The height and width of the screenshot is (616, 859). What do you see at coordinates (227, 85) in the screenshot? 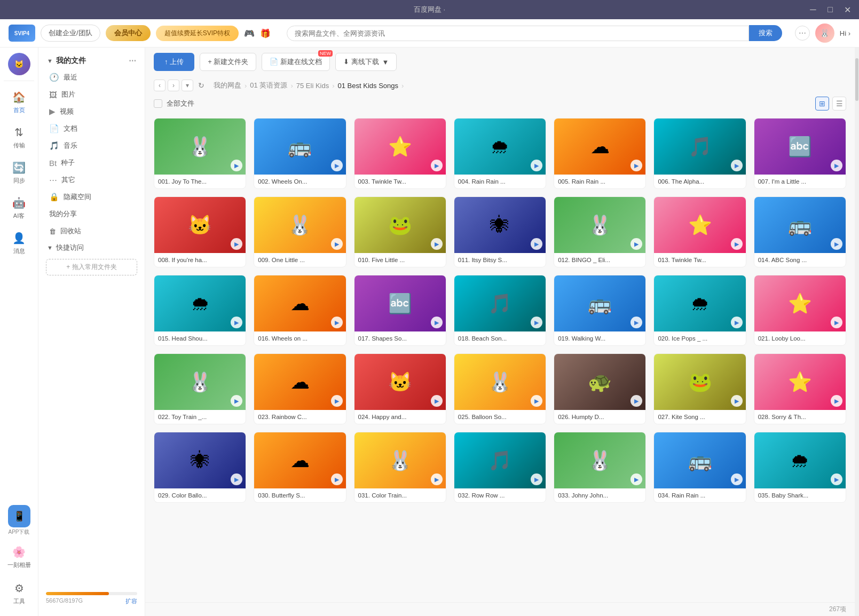
I see `breadcrumb-myfiles: 我的网盘` at bounding box center [227, 85].